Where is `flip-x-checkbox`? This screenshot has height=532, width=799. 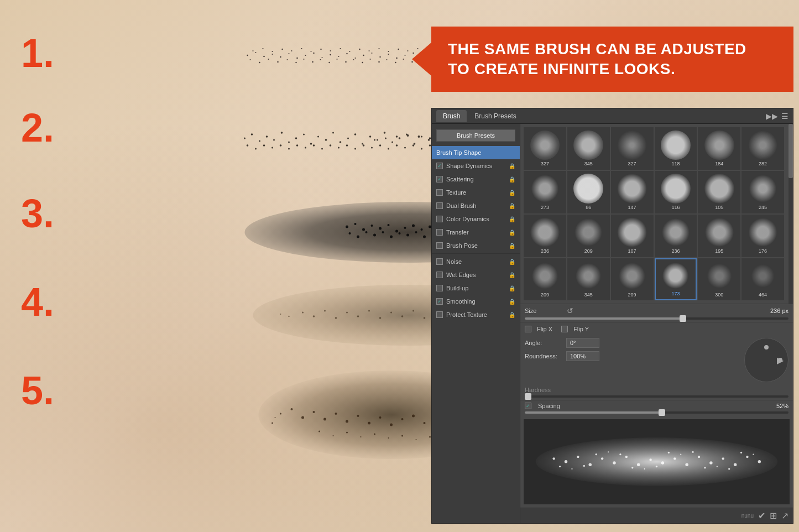 flip-x-checkbox is located at coordinates (528, 329).